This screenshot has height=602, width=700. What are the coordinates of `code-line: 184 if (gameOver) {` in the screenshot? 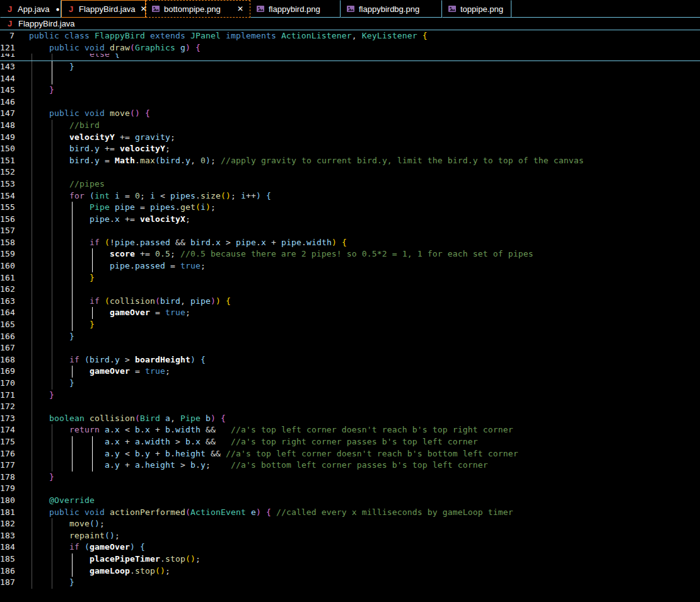 It's located at (350, 547).